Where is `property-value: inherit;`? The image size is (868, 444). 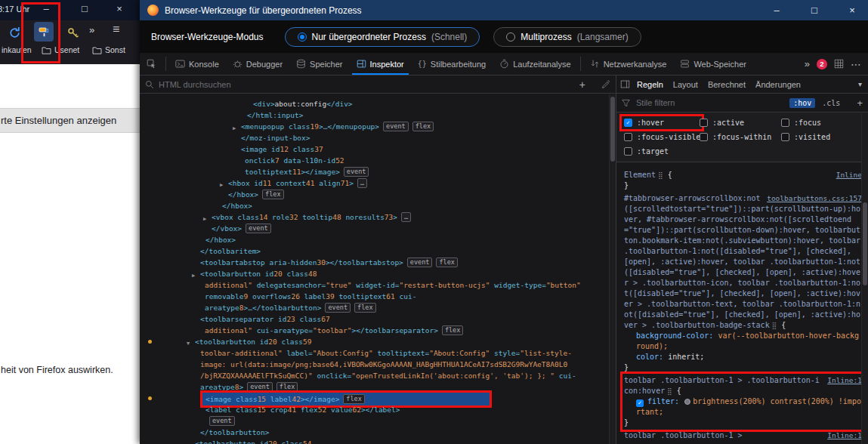 property-value: inherit; is located at coordinates (686, 356).